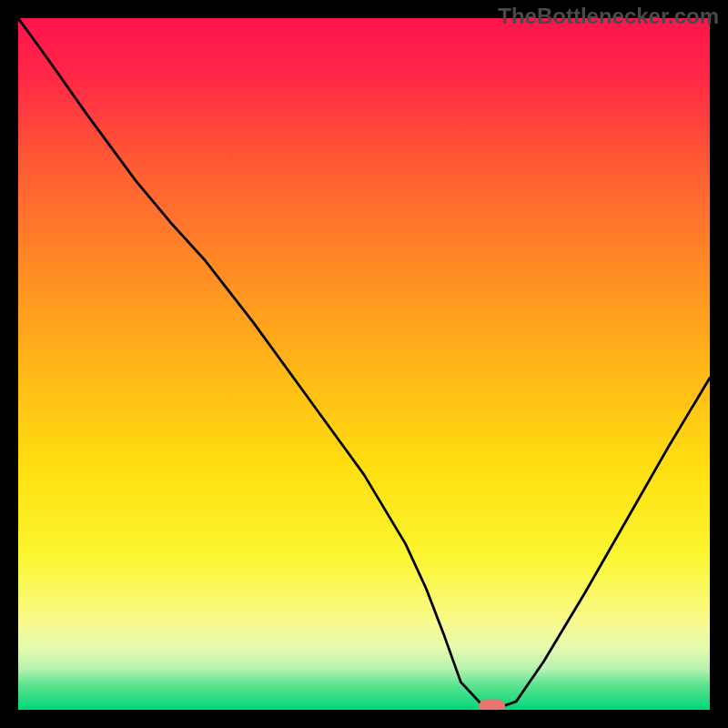  Describe the element at coordinates (491, 704) in the screenshot. I see `optimal-marker` at that location.